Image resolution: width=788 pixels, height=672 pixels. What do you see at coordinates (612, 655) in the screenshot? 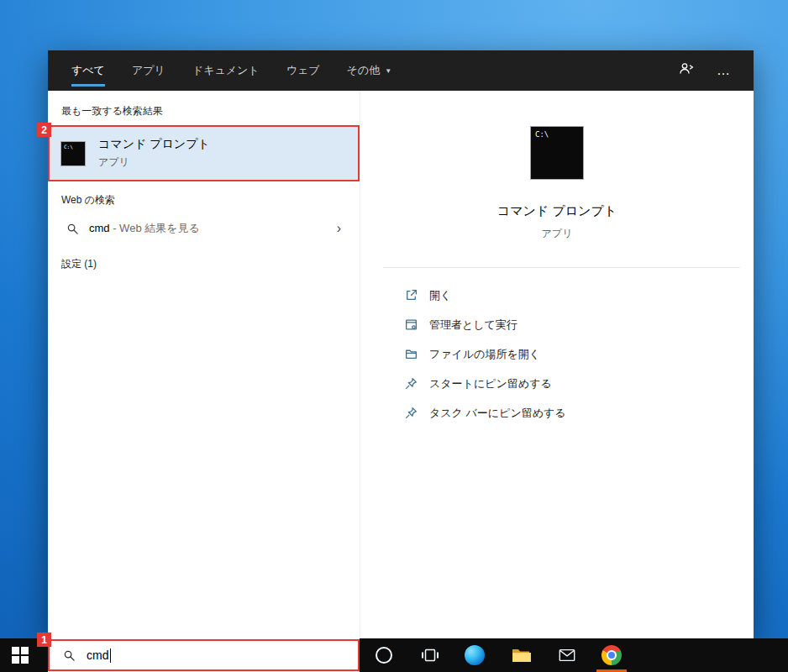
I see `chrome-browser-icon` at bounding box center [612, 655].